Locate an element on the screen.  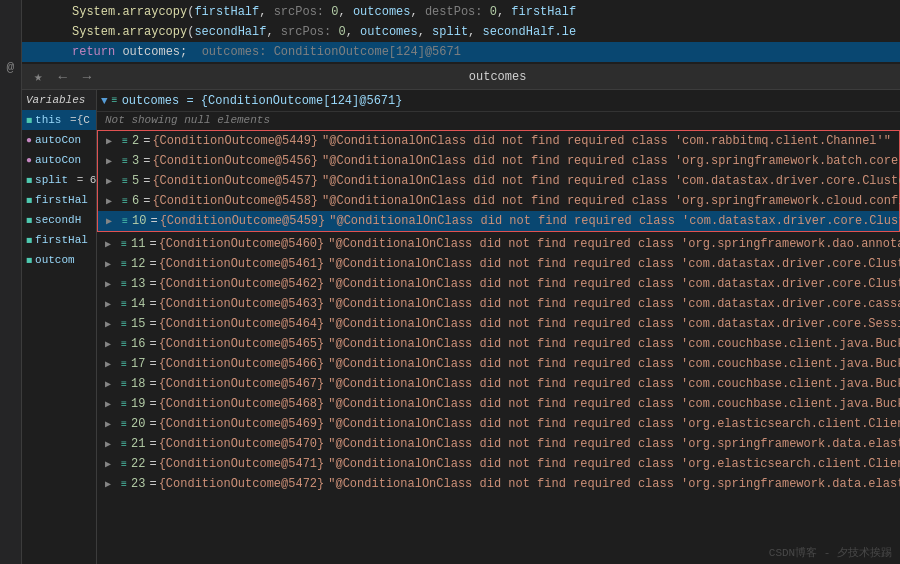
outcome-row-14: ▶ ≡ 14 = {ConditionOutcome@5463} "@Condi… is located at coordinates (498, 304).